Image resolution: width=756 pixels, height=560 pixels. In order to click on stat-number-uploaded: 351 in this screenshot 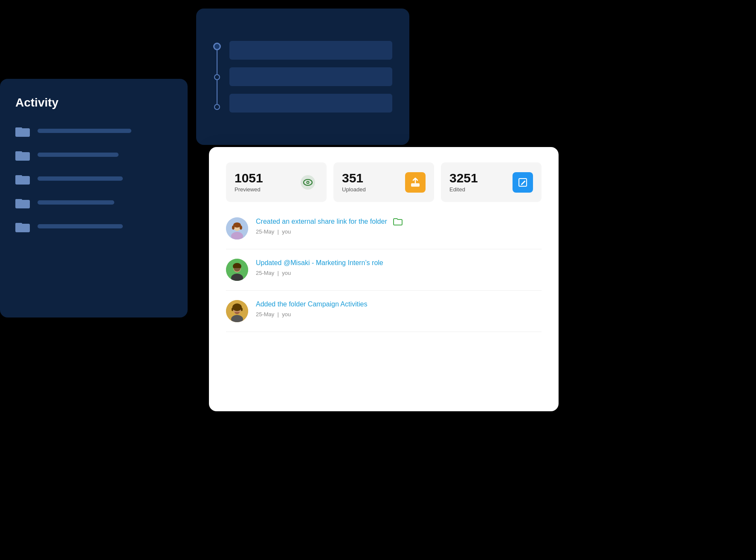, I will do `click(354, 178)`.